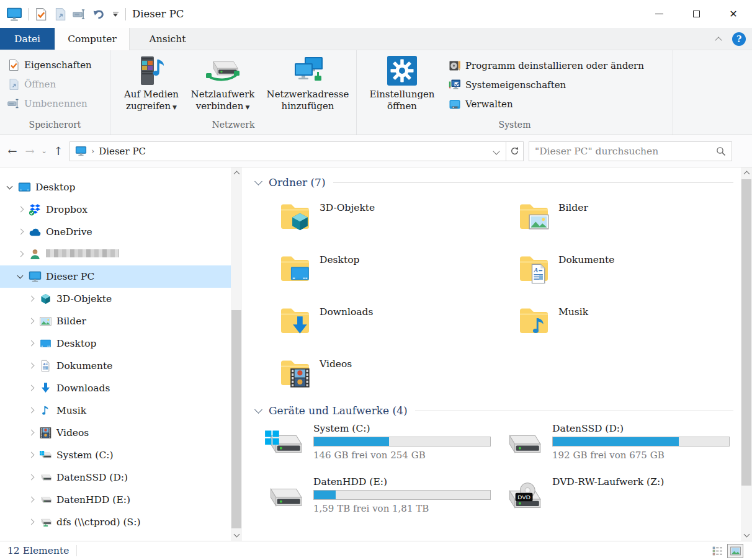 The width and height of the screenshot is (752, 560). I want to click on folder-tile-desktop: Desktop, so click(372, 274).